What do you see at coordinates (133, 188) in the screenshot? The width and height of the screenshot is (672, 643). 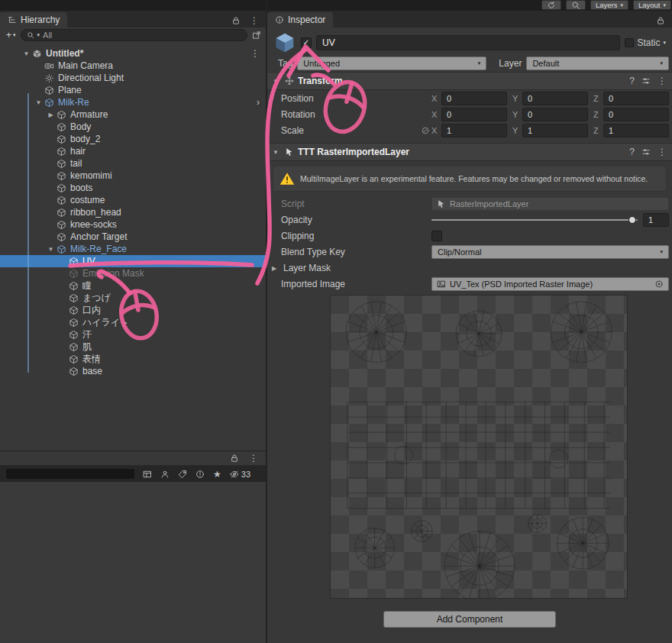 I see `hierarchy-item-boots: boots` at bounding box center [133, 188].